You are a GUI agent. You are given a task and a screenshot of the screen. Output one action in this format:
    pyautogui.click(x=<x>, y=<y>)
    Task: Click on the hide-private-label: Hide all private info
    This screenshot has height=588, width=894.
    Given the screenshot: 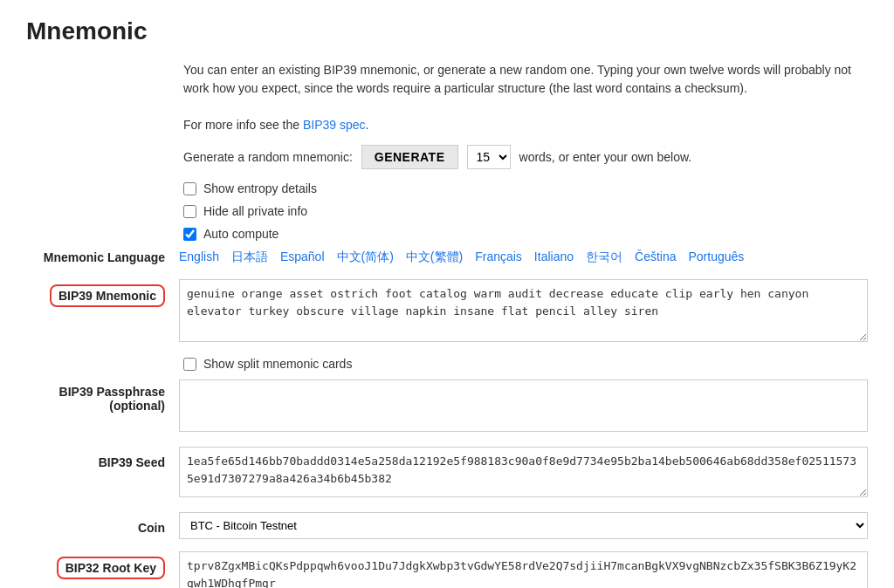 What is the action you would take?
    pyautogui.click(x=255, y=211)
    